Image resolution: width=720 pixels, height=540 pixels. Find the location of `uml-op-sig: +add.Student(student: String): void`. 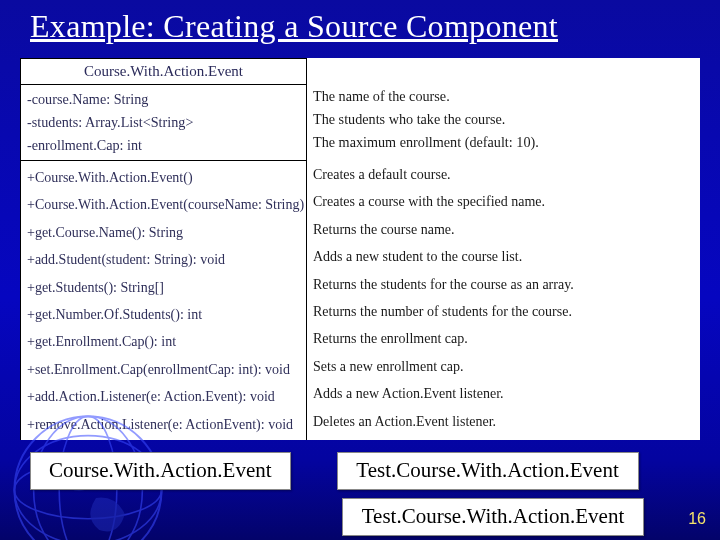

uml-op-sig: +add.Student(student: String): void is located at coordinates (164, 260).